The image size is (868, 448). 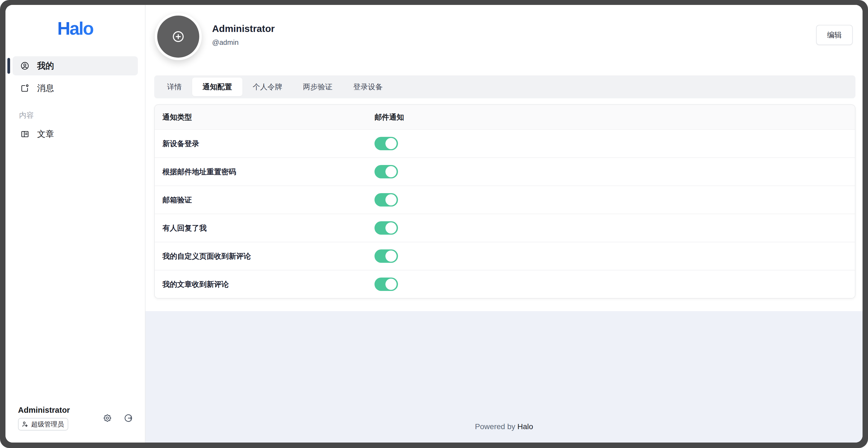 I want to click on table-row: 有人回复了我, so click(x=505, y=228).